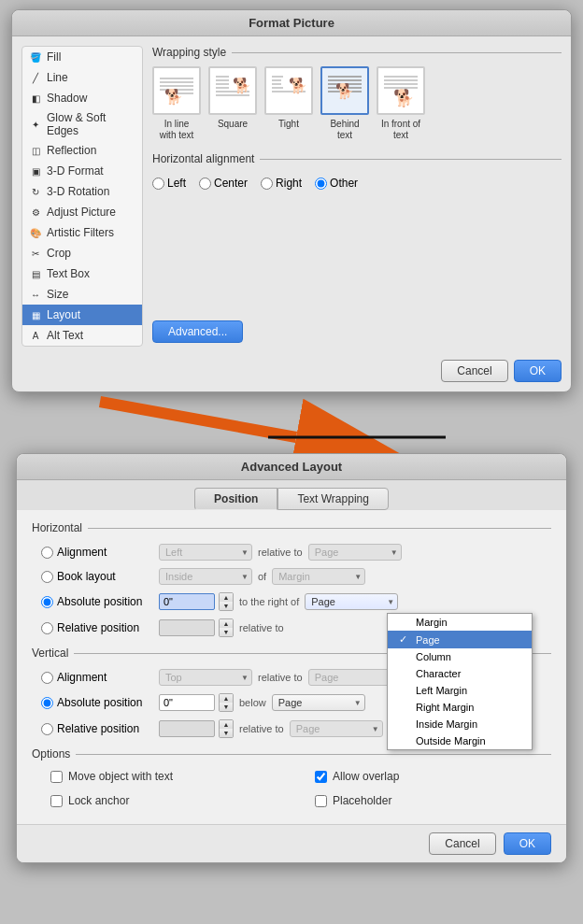 The width and height of the screenshot is (583, 924). What do you see at coordinates (187, 602) in the screenshot?
I see `absolute-pos-input` at bounding box center [187, 602].